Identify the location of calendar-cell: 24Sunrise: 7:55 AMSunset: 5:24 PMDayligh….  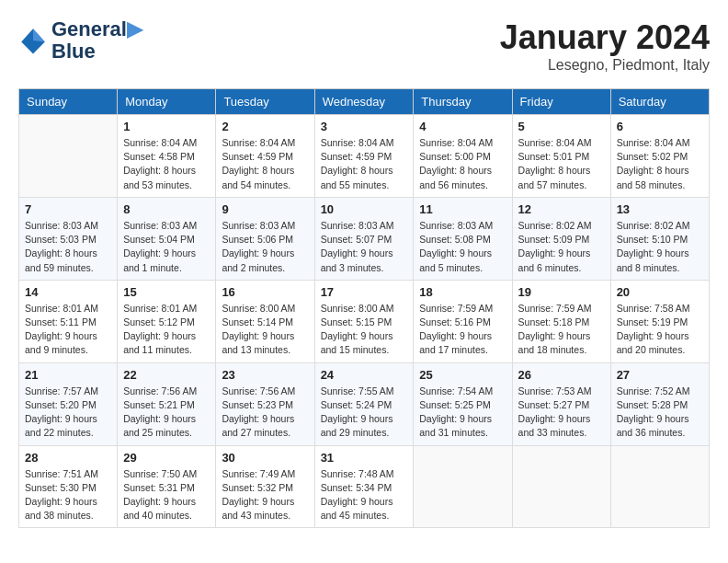
(364, 404).